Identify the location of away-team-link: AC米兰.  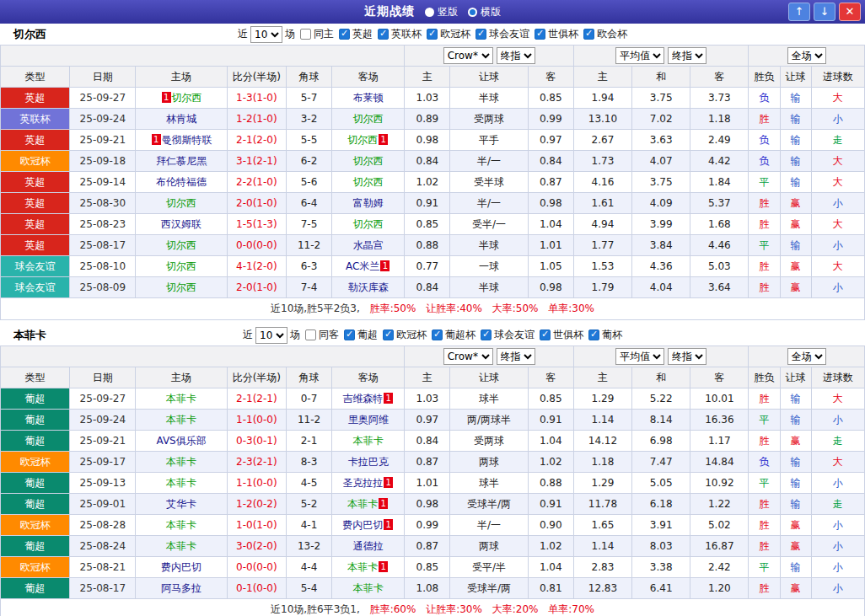
(363, 266).